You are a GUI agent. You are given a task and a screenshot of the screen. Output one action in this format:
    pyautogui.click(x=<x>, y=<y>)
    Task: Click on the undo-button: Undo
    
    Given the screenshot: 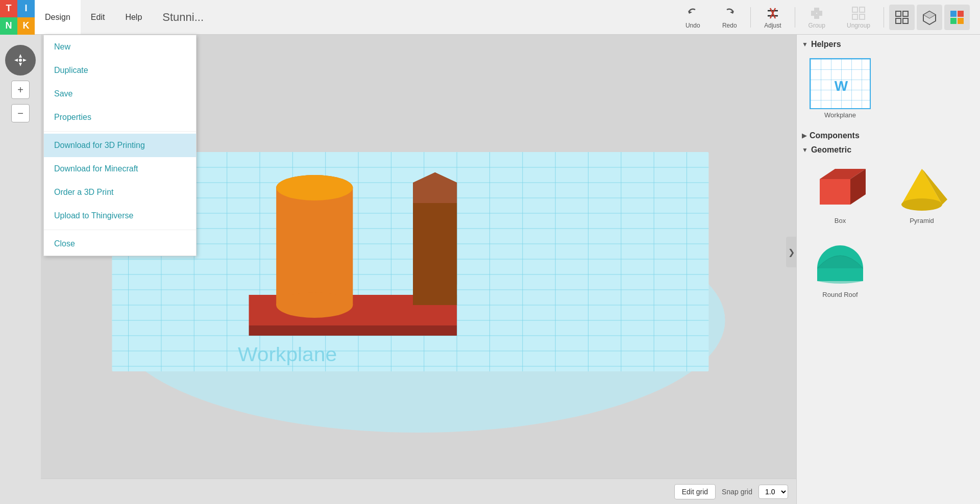 What is the action you would take?
    pyautogui.click(x=693, y=17)
    